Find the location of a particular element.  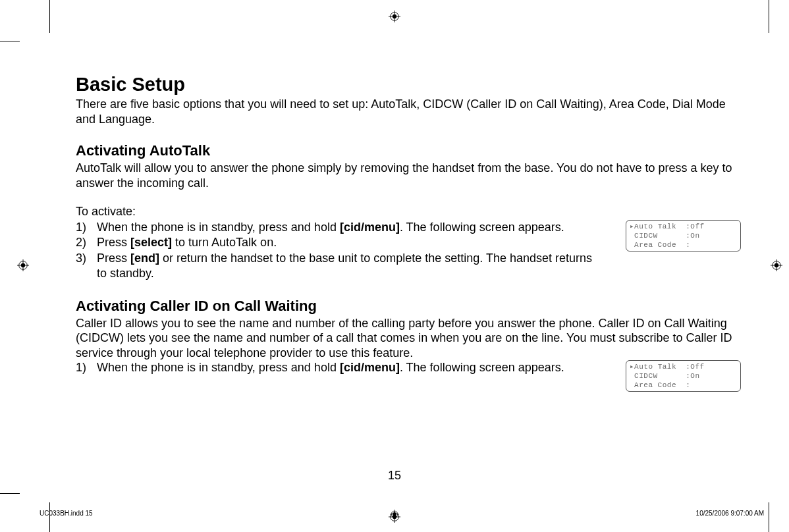

autotalk-steps-block: ▸Auto Talk :Off CIDCW :On Area Code : 1)… is located at coordinates (408, 251).